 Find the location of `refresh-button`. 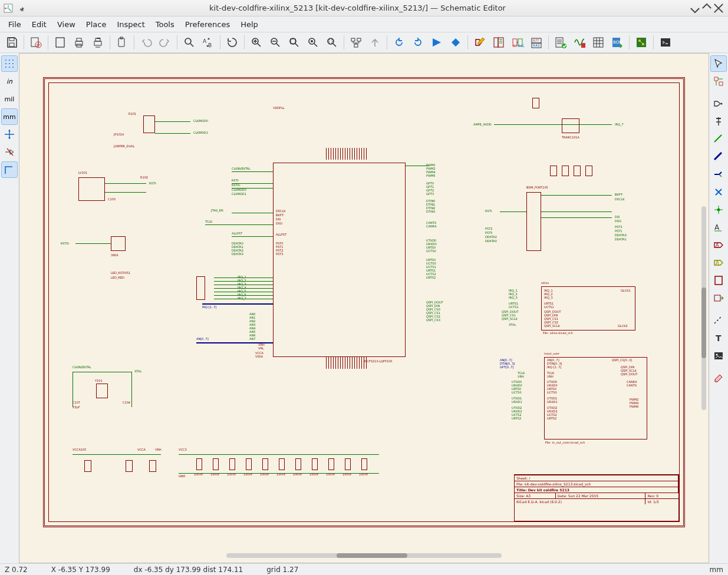

refresh-button is located at coordinates (232, 42).